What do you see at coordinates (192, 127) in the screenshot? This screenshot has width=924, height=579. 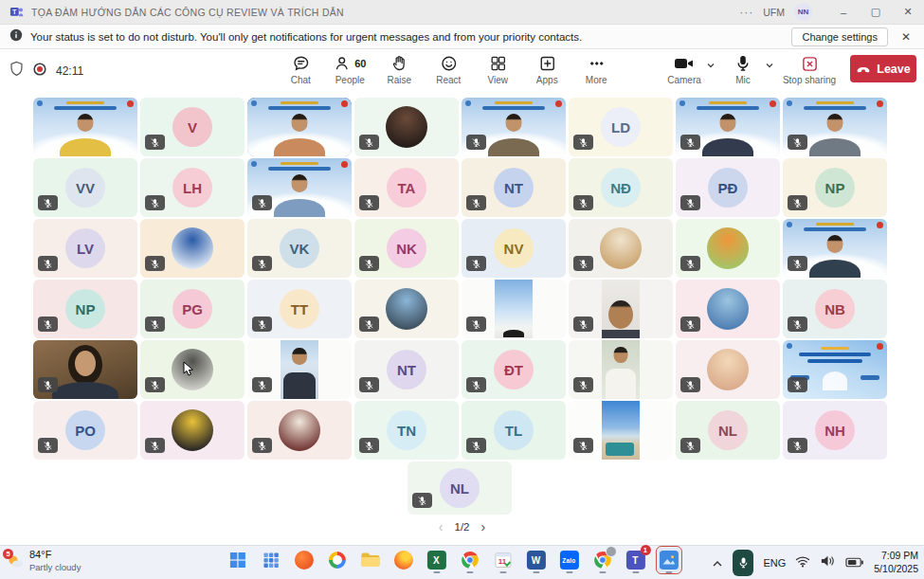 I see `participant-tile: V` at bounding box center [192, 127].